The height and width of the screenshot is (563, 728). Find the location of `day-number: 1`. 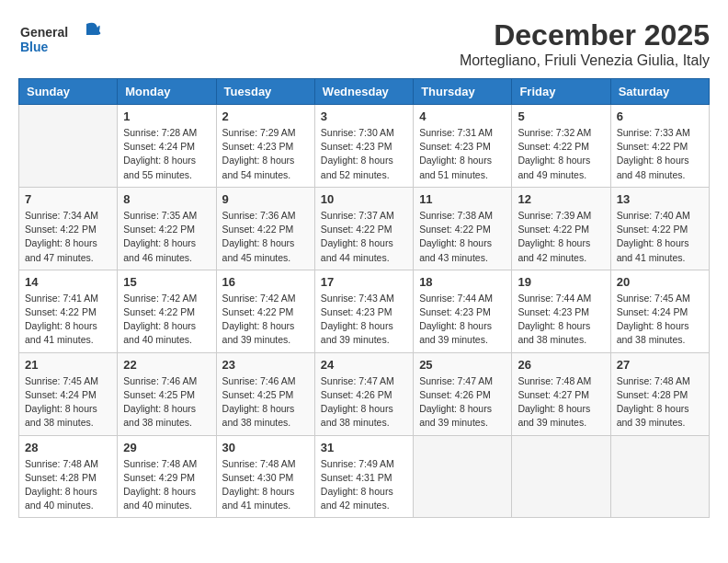

day-number: 1 is located at coordinates (166, 116).